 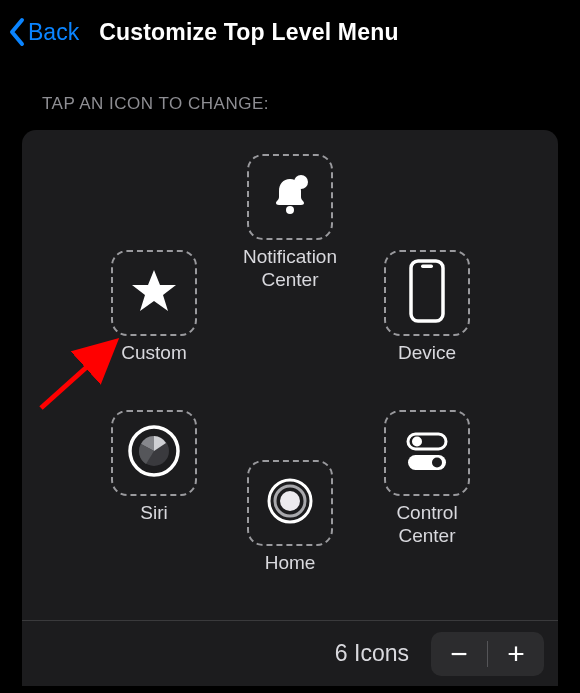 What do you see at coordinates (154, 354) in the screenshot?
I see `menu-item-label: Custom` at bounding box center [154, 354].